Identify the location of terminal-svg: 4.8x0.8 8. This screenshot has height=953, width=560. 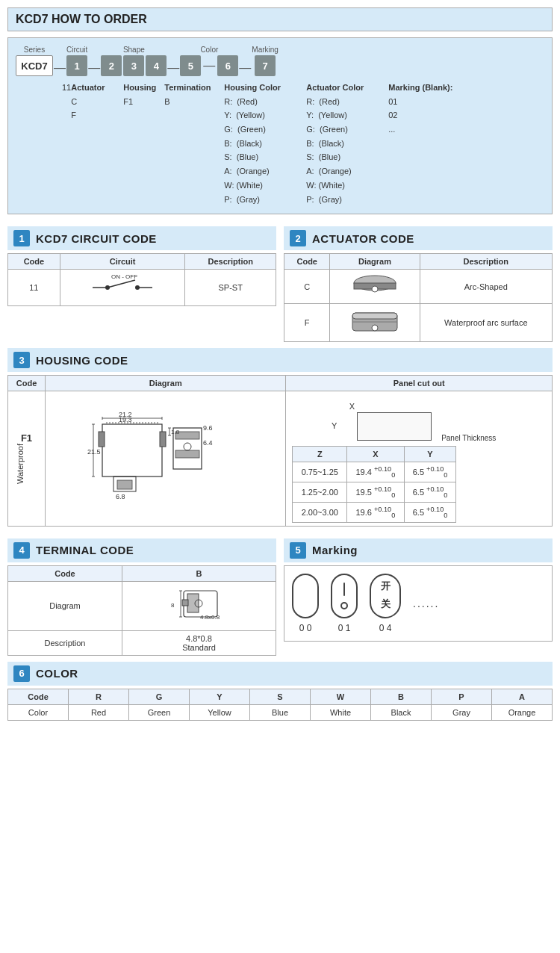
(199, 605).